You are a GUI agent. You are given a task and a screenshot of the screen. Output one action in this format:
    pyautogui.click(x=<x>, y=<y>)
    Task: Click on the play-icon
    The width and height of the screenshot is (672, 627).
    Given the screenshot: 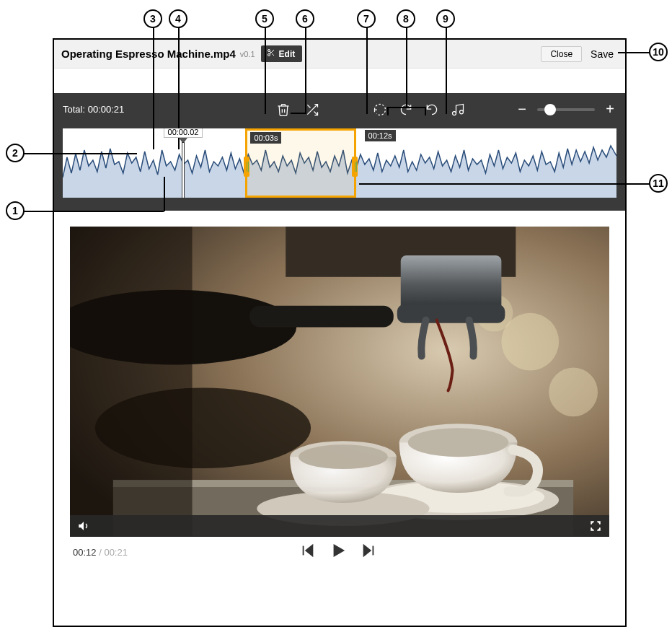 What is the action you would take?
    pyautogui.click(x=338, y=552)
    